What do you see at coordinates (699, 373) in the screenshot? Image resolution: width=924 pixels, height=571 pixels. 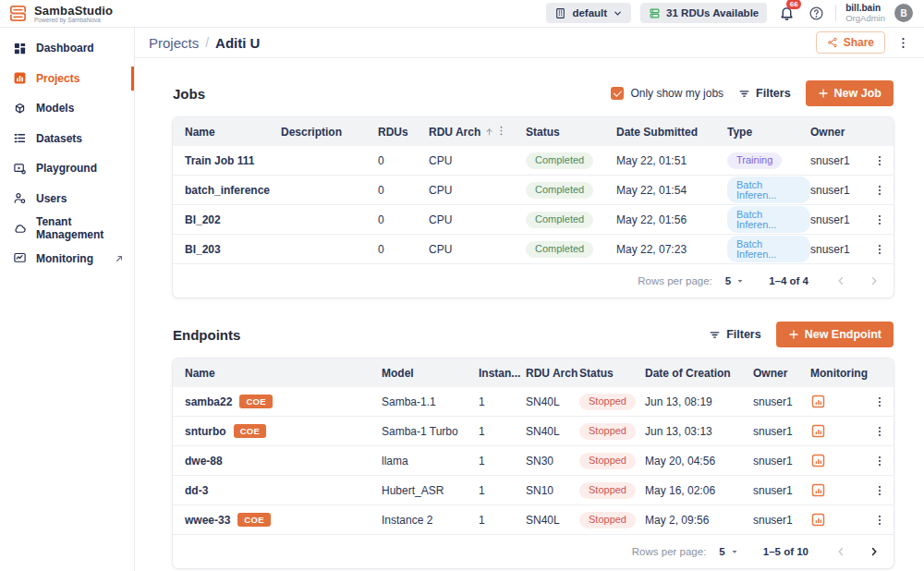 I see `column-header-date-of-creation: Date of Creation` at bounding box center [699, 373].